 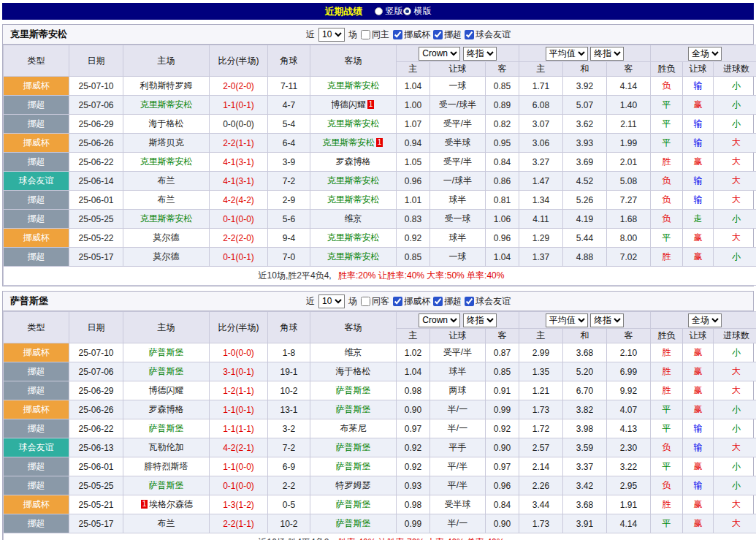 I want to click on team-name: 斯塔贝克, so click(x=167, y=142).